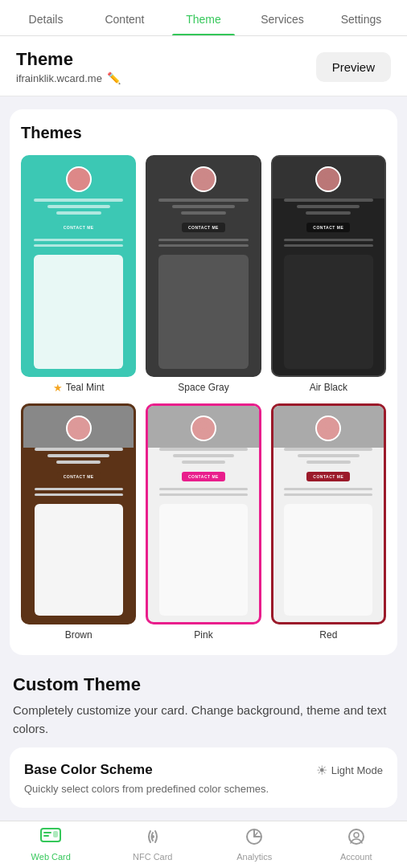  I want to click on nfc-card-icon, so click(153, 838).